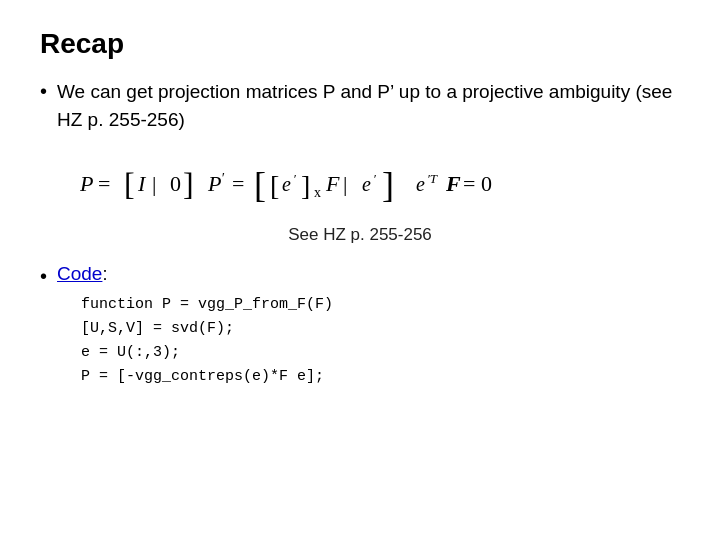 Image resolution: width=720 pixels, height=540 pixels. What do you see at coordinates (104, 274) in the screenshot?
I see `colon-text: :` at bounding box center [104, 274].